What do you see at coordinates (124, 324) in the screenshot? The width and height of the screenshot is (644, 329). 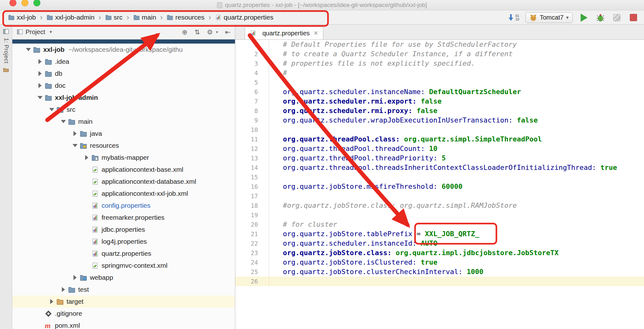 I see `tree-node-pom-xml: mpom.xml` at bounding box center [124, 324].